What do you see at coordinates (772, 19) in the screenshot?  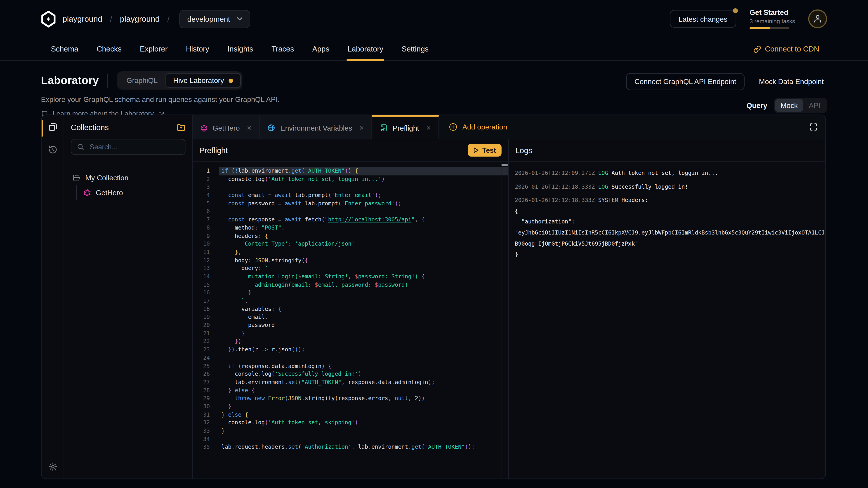 I see `get-started-widget: Get Started 3 remaining tasks` at bounding box center [772, 19].